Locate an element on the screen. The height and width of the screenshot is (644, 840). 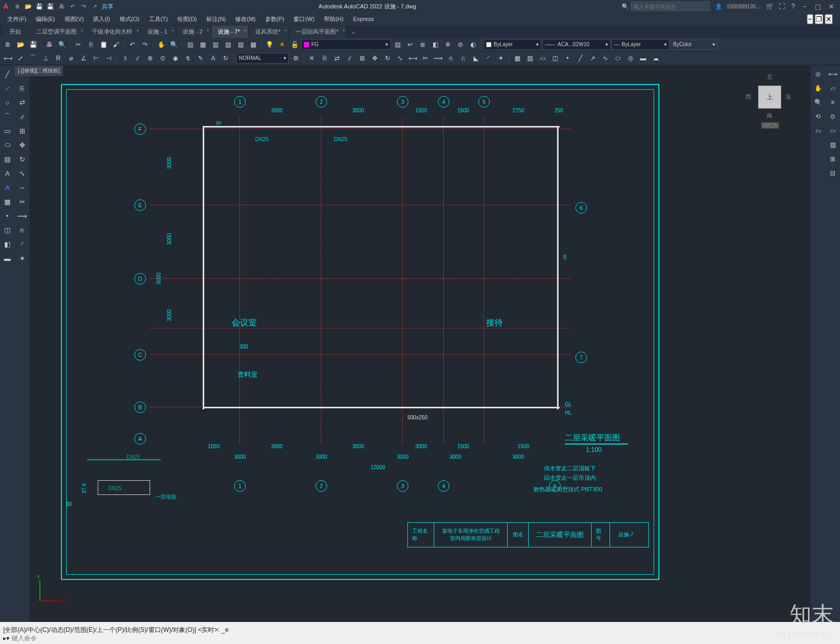
dim-aligned-icon: ⤢ is located at coordinates (20, 58).